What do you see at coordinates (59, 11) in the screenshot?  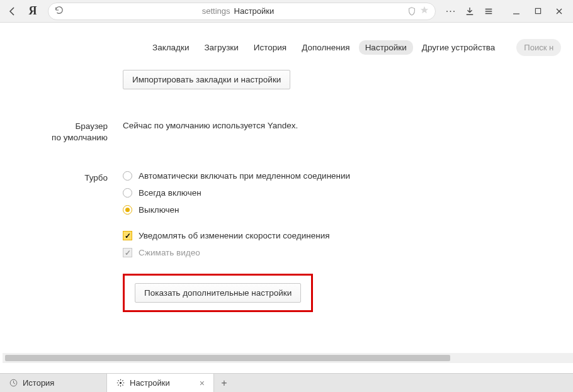 I see `reload-icon` at bounding box center [59, 11].